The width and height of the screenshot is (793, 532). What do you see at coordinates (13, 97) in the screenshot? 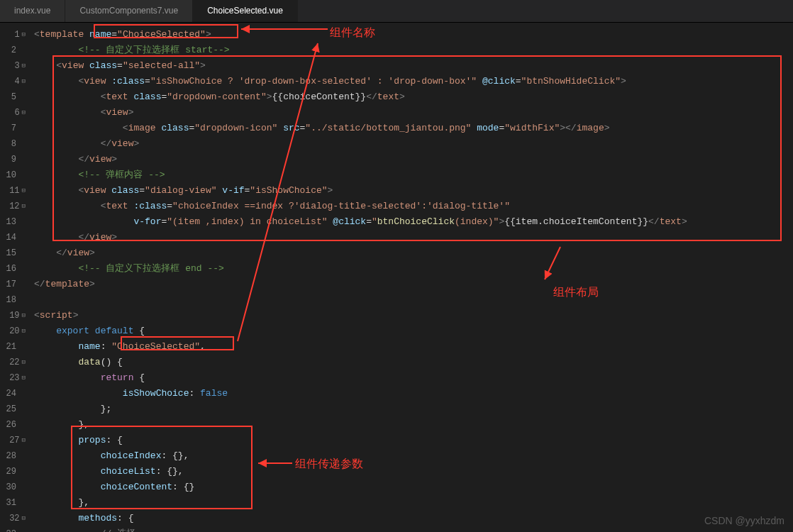
I see `line-number: 5` at bounding box center [13, 97].